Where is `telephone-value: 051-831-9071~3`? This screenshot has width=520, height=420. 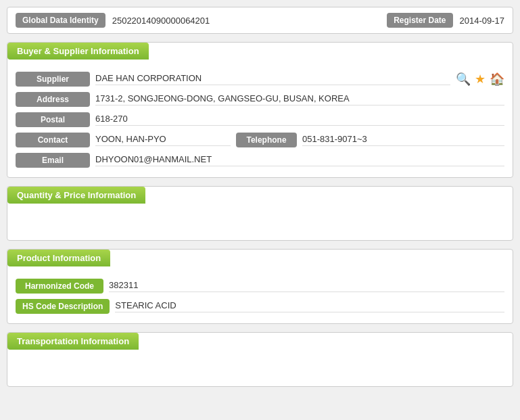 telephone-value: 051-831-9071~3 is located at coordinates (403, 140).